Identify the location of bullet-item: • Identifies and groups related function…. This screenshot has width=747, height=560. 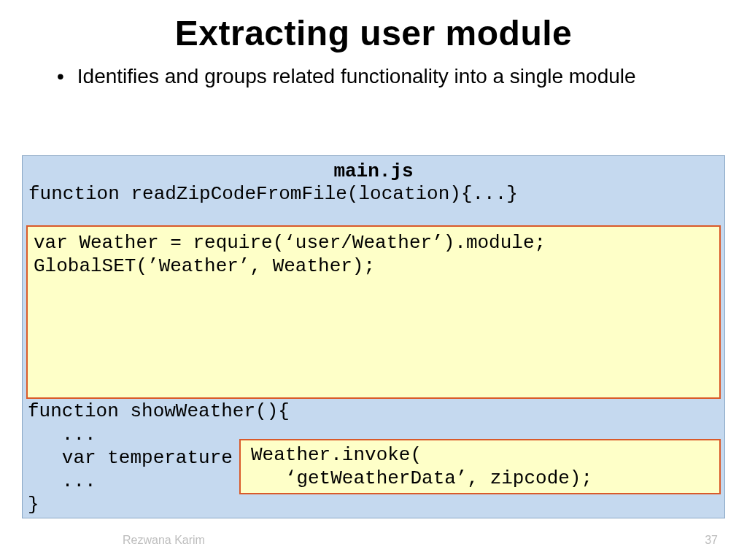
(384, 77).